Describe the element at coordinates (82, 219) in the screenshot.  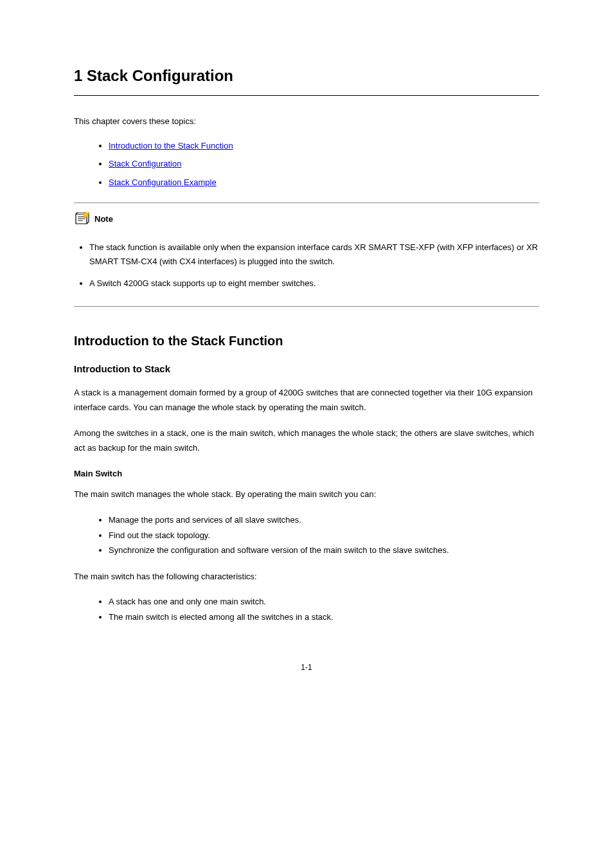
I see `note-icon` at that location.